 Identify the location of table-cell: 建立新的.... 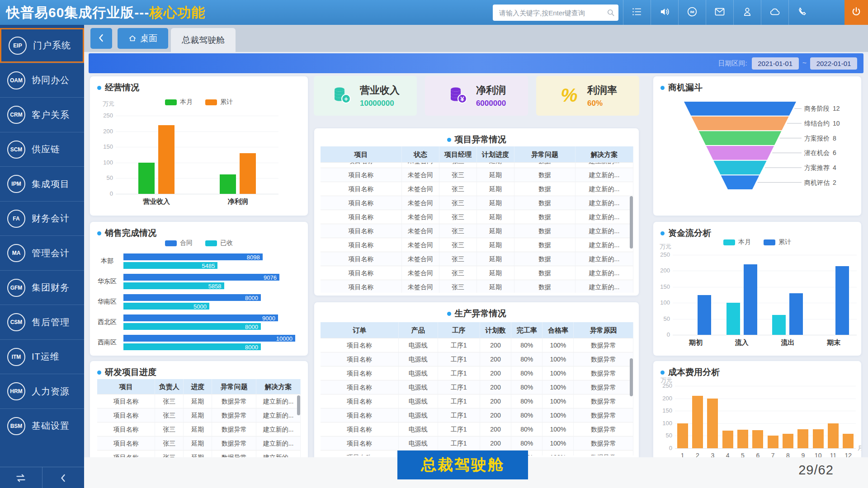
(604, 203).